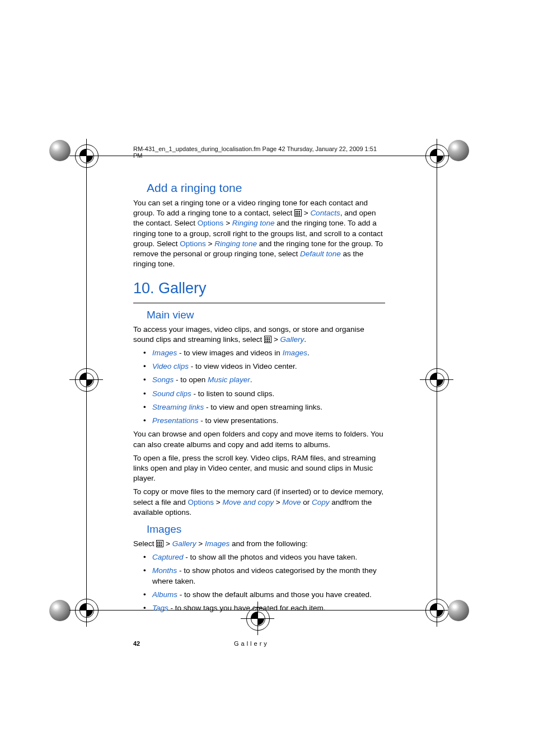  What do you see at coordinates (266, 188) in the screenshot?
I see `section-heading-ringing: Add a ringing tone` at bounding box center [266, 188].